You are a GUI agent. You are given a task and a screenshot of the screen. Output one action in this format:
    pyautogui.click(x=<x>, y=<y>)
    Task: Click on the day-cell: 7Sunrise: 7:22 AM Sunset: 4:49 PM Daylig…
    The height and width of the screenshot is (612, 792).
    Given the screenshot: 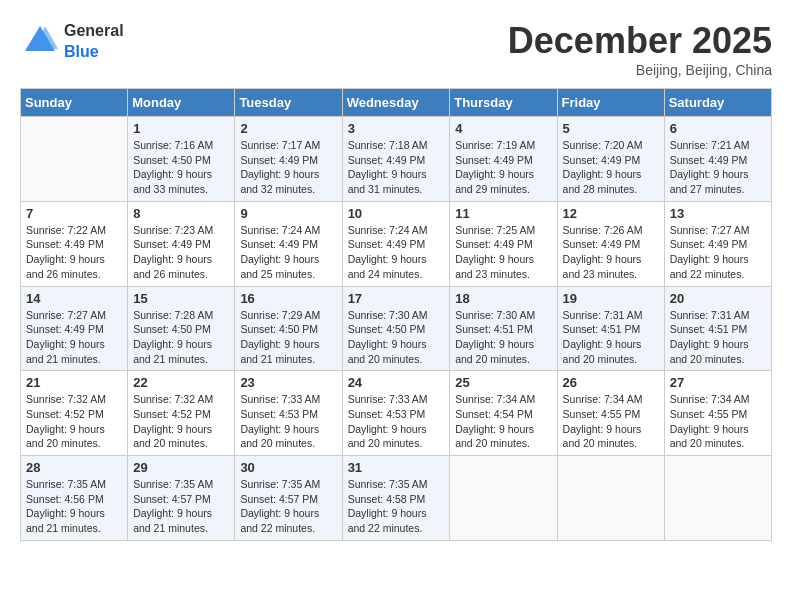 What is the action you would take?
    pyautogui.click(x=74, y=244)
    